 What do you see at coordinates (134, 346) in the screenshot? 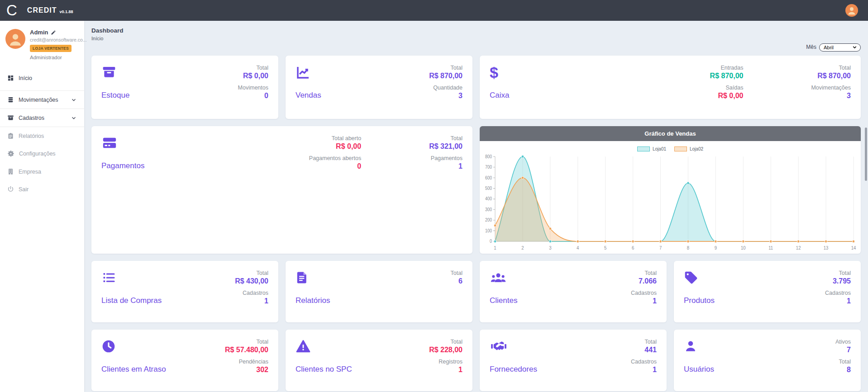
I see `clock-icon` at bounding box center [134, 346].